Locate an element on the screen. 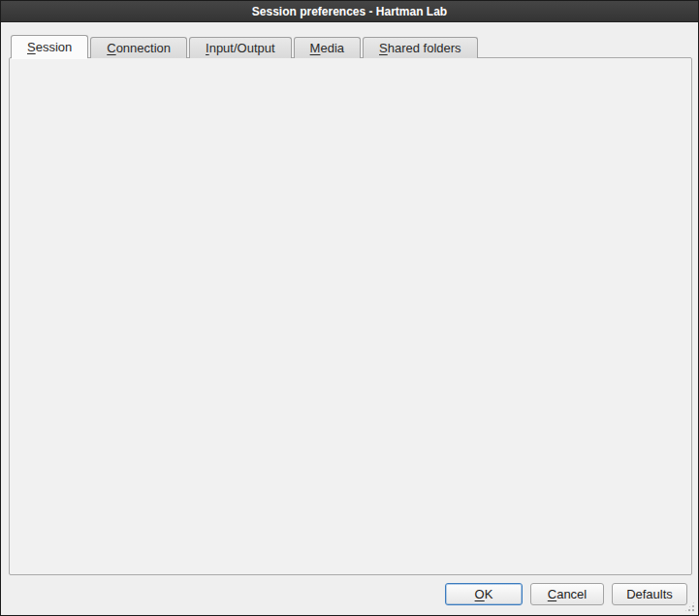 The width and height of the screenshot is (699, 616). tab-connection: Connection is located at coordinates (139, 48).